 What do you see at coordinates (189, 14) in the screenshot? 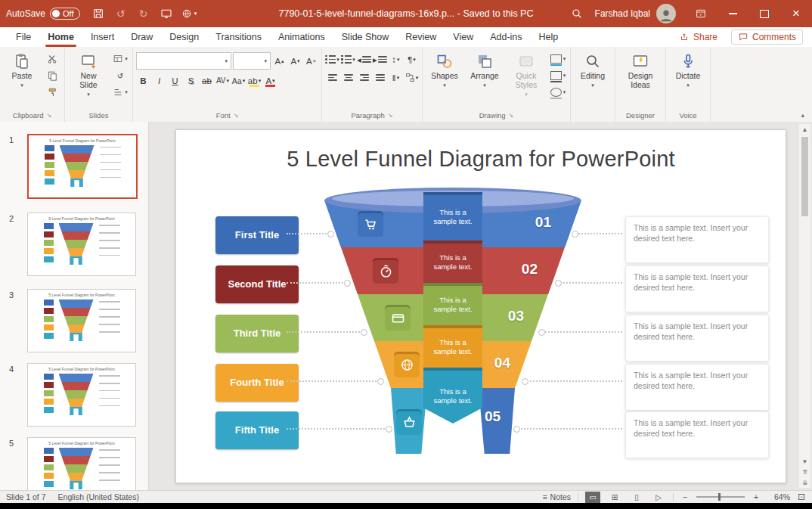
I see `sharing-options-button: ▾` at bounding box center [189, 14].